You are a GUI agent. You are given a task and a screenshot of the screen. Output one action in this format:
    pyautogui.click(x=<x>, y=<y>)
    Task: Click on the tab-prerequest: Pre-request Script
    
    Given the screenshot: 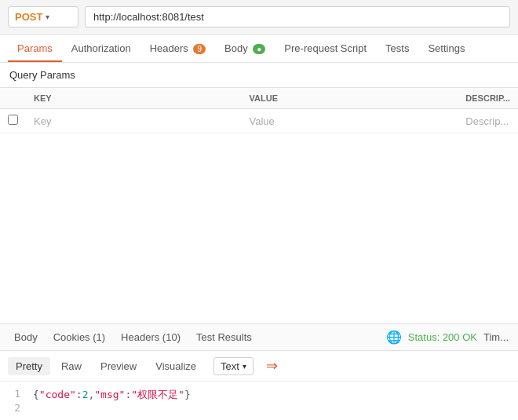 What is the action you would take?
    pyautogui.click(x=325, y=49)
    